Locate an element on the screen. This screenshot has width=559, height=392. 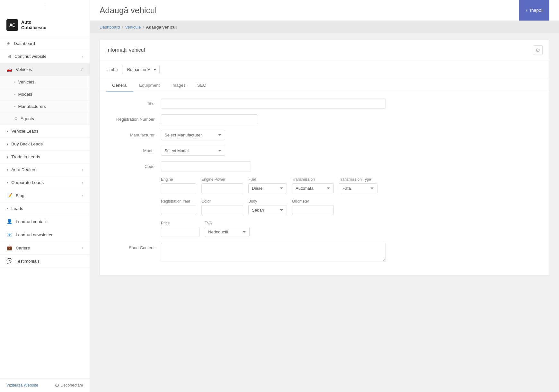
logo-icon: AC is located at coordinates (12, 25).